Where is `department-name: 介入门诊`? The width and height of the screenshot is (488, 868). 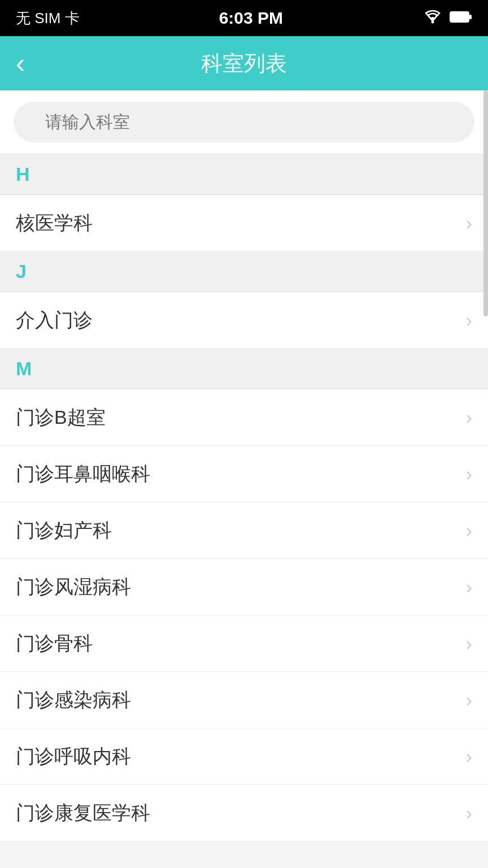 department-name: 介入门诊 is located at coordinates (54, 320).